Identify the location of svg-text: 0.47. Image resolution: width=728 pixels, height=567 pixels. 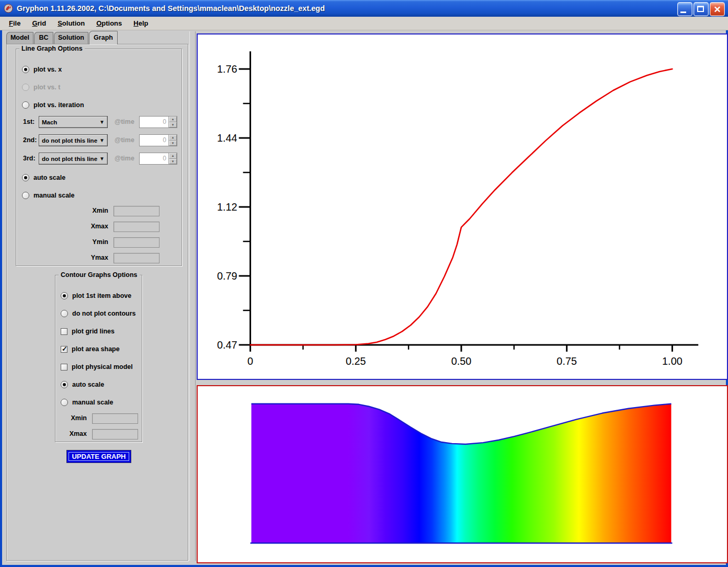
(227, 345).